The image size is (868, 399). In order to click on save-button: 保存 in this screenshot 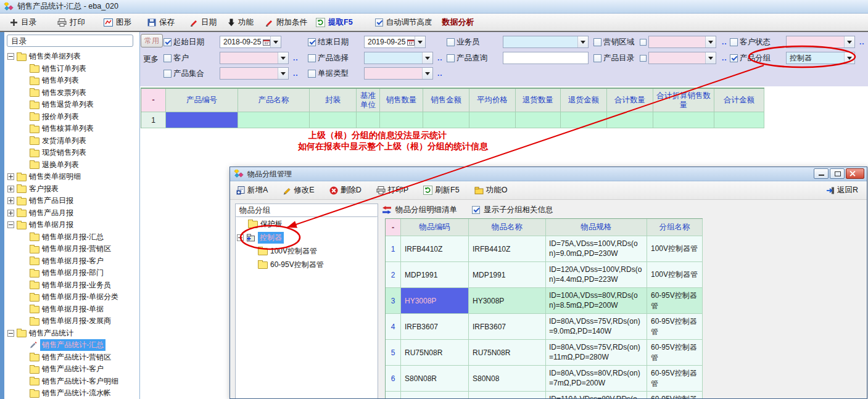, I will do `click(161, 22)`.